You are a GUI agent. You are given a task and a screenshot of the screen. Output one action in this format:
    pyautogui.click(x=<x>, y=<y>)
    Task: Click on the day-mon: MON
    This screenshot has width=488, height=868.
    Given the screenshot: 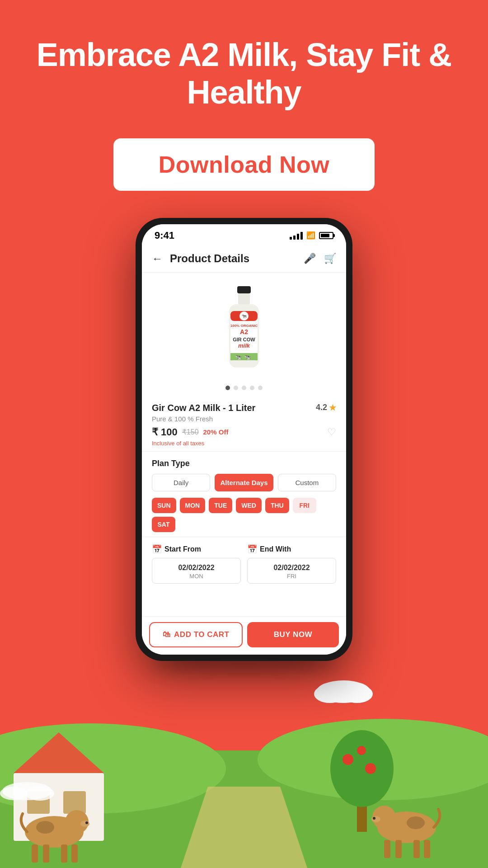 What is the action you would take?
    pyautogui.click(x=192, y=505)
    